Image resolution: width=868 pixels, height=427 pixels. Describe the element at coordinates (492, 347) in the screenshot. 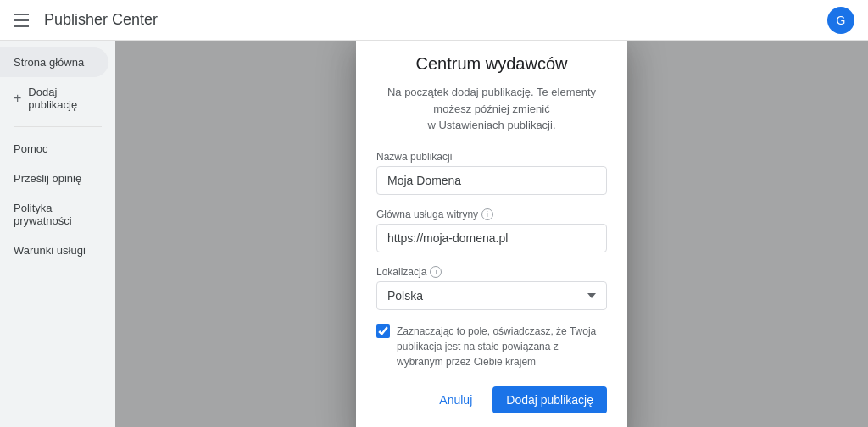

I see `consent-group: Zaznaczając to pole, oświadczasz, że Two…` at that location.